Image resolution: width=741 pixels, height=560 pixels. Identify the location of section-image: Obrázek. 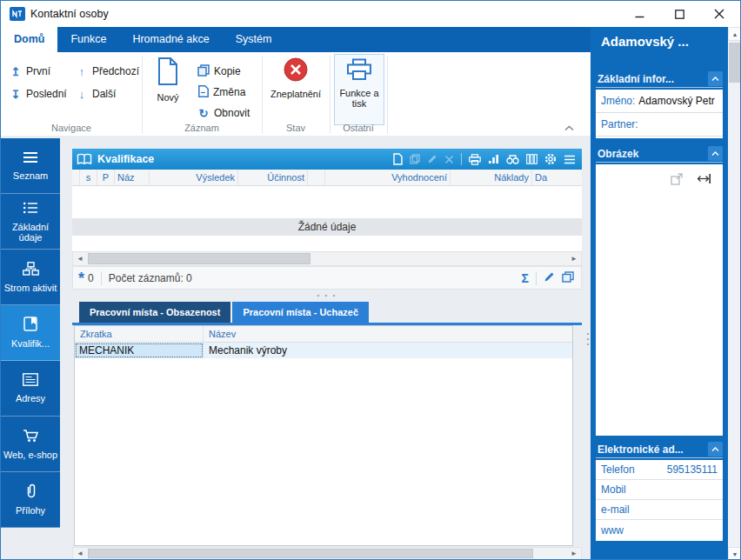
(659, 154).